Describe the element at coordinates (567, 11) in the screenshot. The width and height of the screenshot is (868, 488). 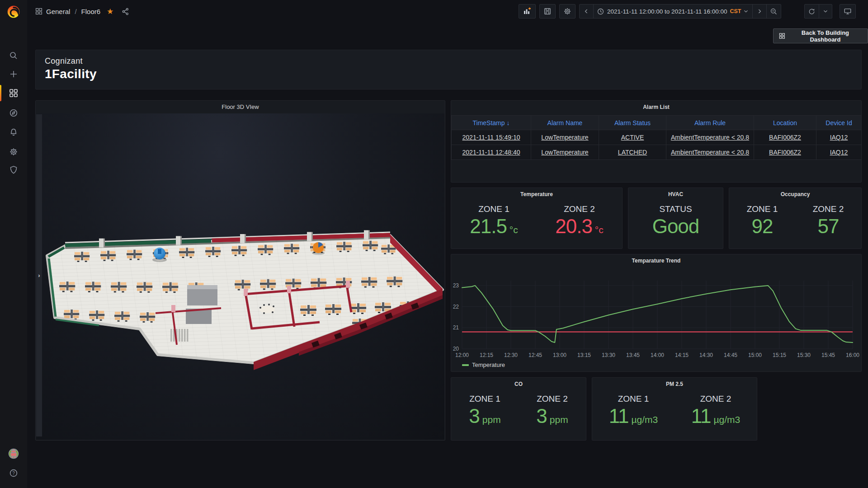
I see `dashboard-settings-button` at that location.